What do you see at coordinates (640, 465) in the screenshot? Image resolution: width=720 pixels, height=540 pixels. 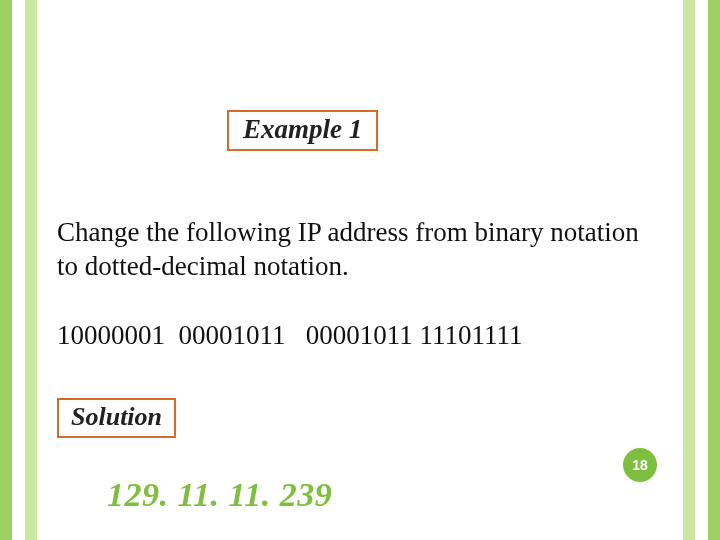 I see `page-number: 18` at bounding box center [640, 465].